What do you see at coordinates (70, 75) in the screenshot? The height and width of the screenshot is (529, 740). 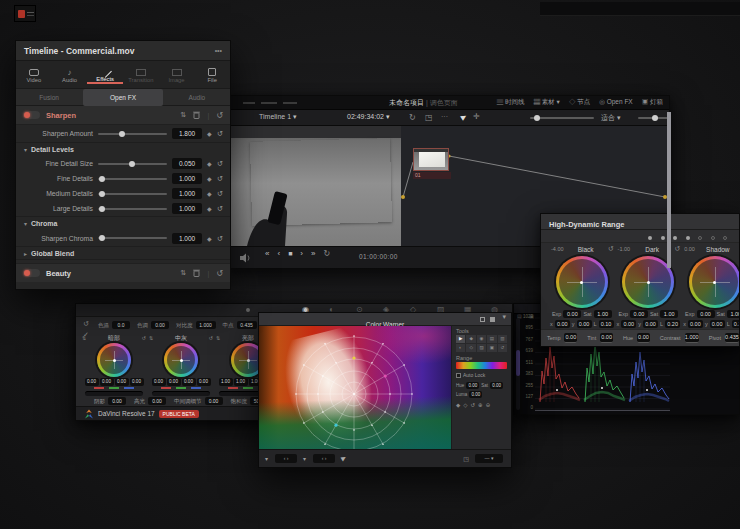 I see `tab-audio: ♪ Audio` at bounding box center [70, 75].